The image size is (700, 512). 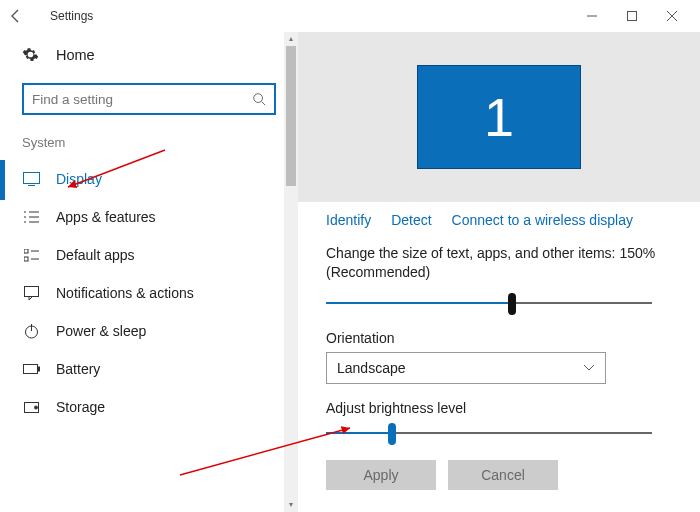 I want to click on home-label: Home, so click(x=76, y=55).